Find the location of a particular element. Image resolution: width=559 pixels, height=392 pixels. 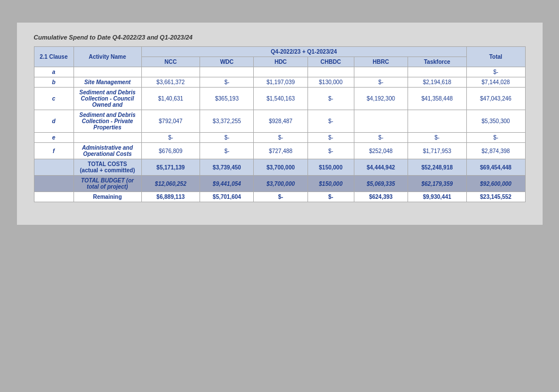

clause-c: c is located at coordinates (54, 99).